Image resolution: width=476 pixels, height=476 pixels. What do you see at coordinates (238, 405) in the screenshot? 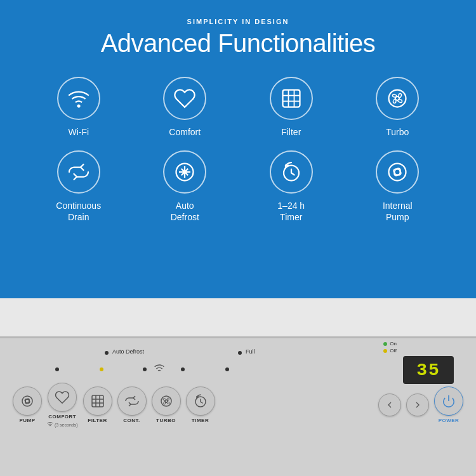
I see `buttons-row: PUMP COMFORT (3 seconds)` at bounding box center [238, 405].